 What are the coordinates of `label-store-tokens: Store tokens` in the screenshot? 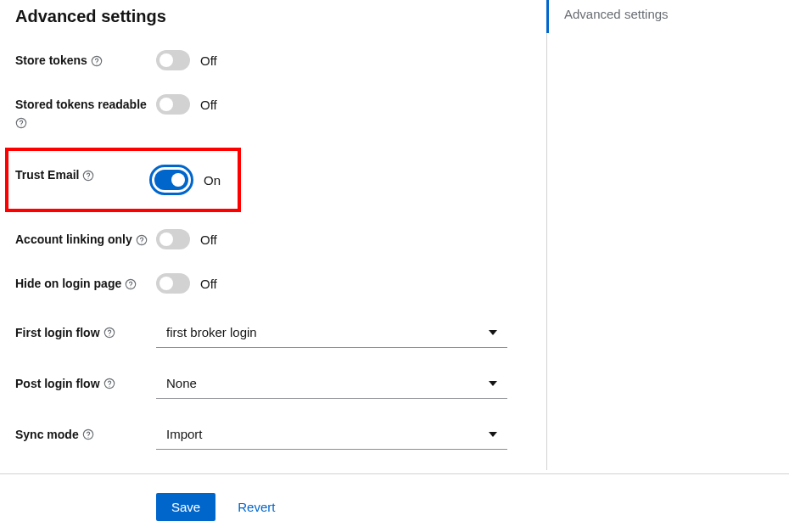 It's located at (86, 59).